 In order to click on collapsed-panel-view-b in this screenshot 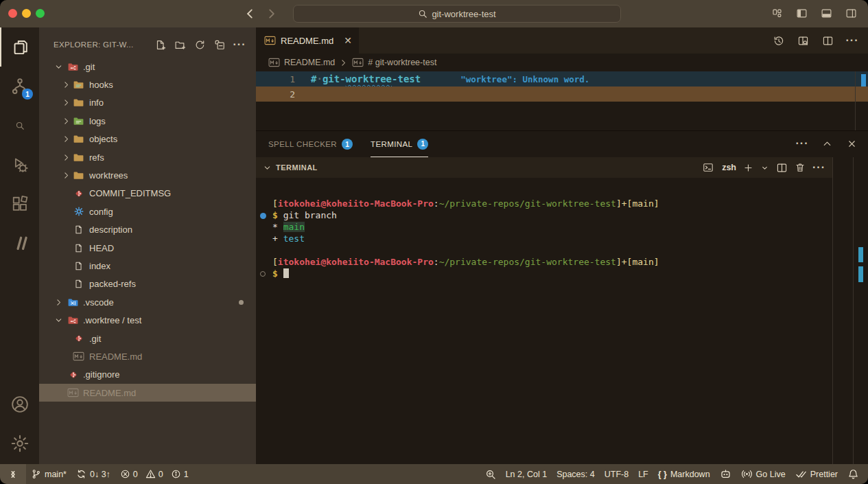, I will do `click(860, 311)`.